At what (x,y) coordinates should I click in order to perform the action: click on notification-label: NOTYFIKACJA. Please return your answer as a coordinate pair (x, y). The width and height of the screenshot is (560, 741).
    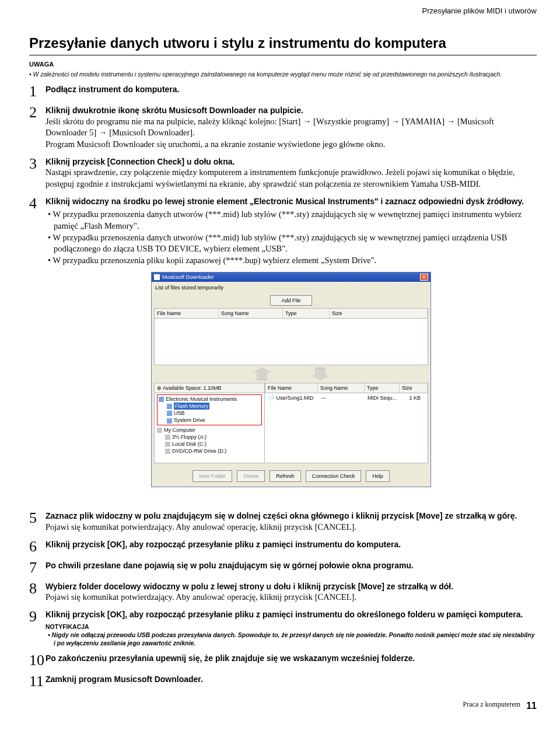
    Looking at the image, I should click on (291, 627).